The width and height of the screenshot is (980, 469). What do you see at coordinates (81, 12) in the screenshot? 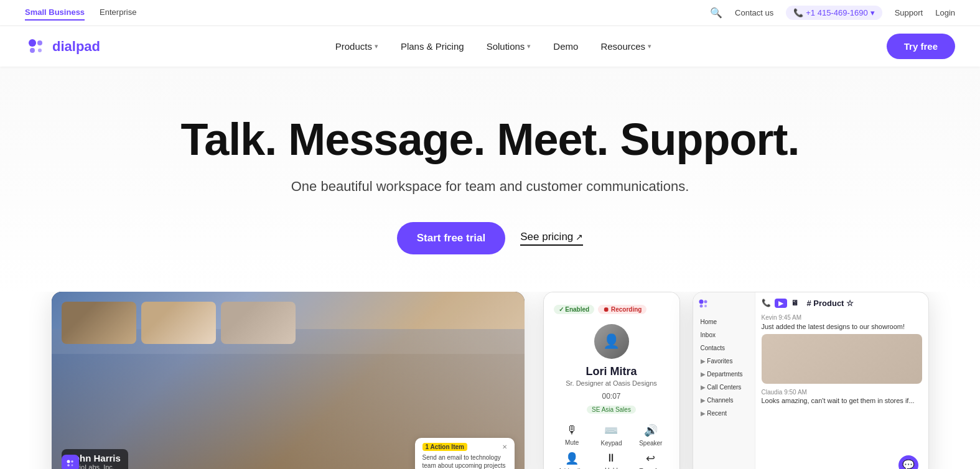
I see `topbar-segments: Small Business Enterprise` at bounding box center [81, 12].